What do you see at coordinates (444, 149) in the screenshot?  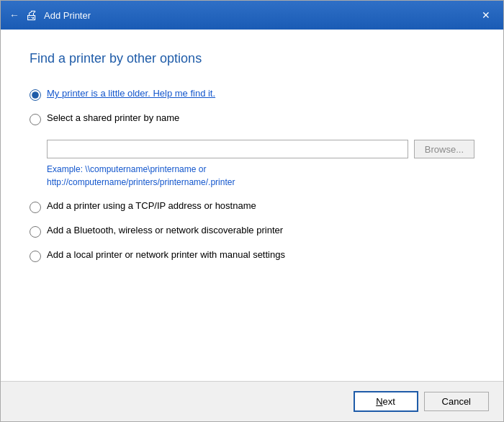 I see `browse-button: Browse...` at bounding box center [444, 149].